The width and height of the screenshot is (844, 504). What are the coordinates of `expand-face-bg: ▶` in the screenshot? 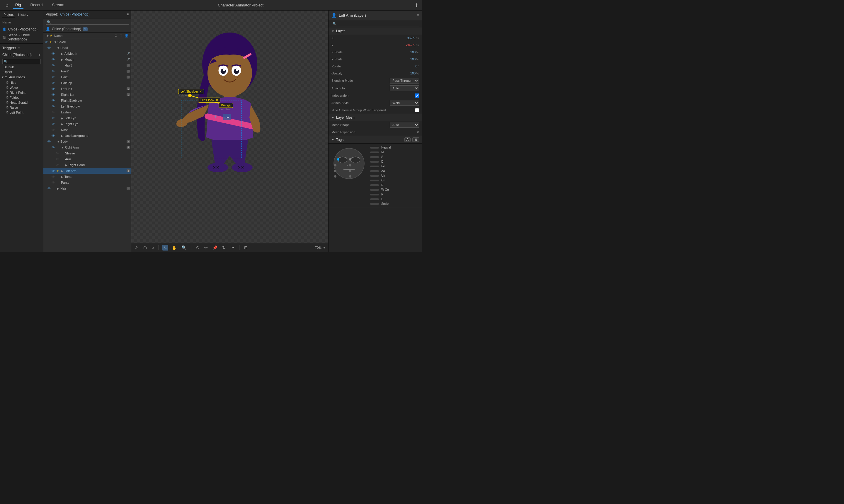 It's located at (62, 136).